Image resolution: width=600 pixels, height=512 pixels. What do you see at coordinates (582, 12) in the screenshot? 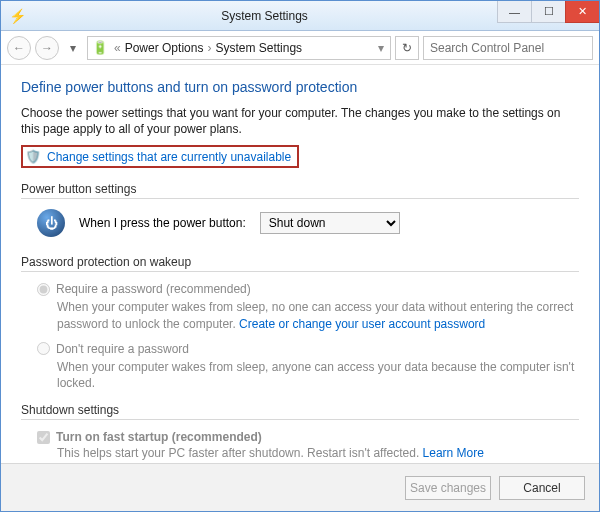
I see `close-button: ✕` at bounding box center [582, 12].